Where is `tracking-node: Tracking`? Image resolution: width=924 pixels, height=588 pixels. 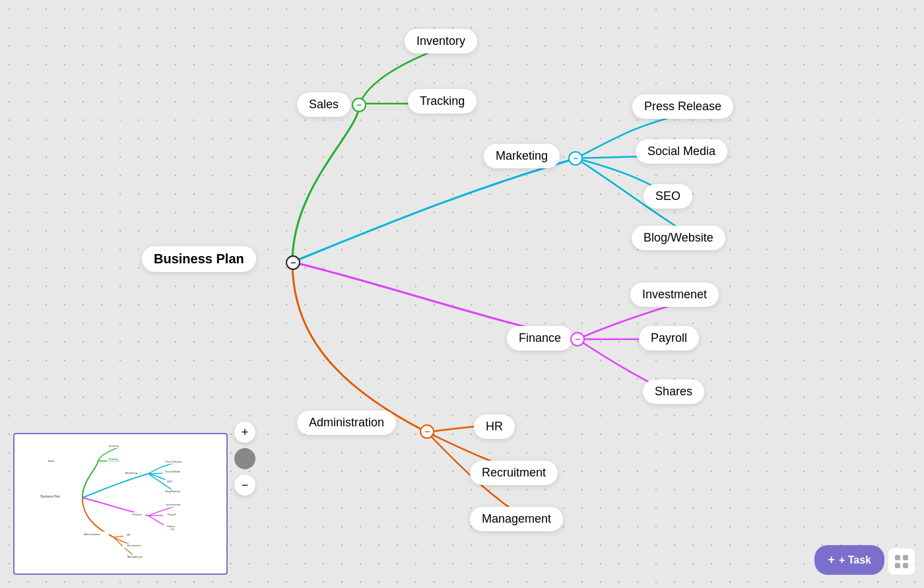 tracking-node: Tracking is located at coordinates (442, 102).